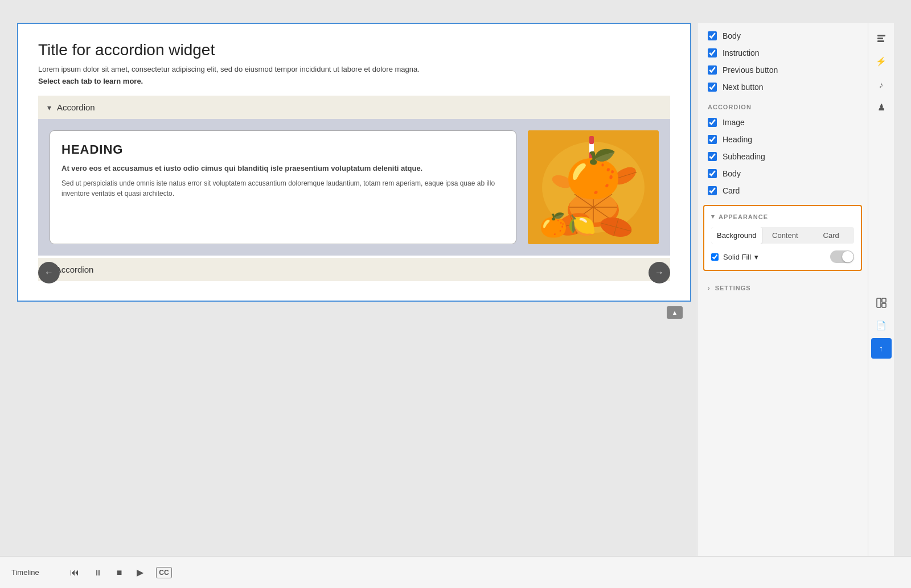 This screenshot has width=911, height=588. What do you see at coordinates (782, 191) in the screenshot?
I see `checkbox-card: Card` at bounding box center [782, 191].